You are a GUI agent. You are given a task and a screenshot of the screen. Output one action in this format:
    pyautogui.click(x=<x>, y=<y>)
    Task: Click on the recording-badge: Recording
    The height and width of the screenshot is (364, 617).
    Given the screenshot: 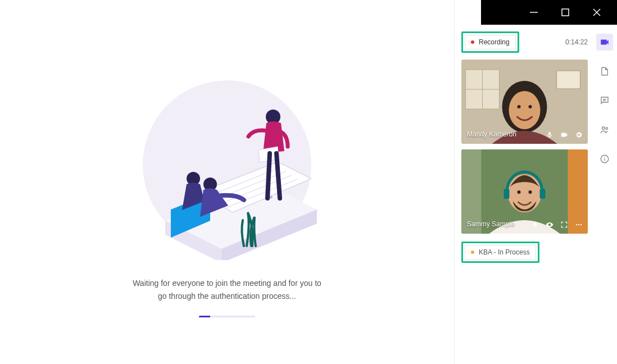 What is the action you would take?
    pyautogui.click(x=490, y=42)
    